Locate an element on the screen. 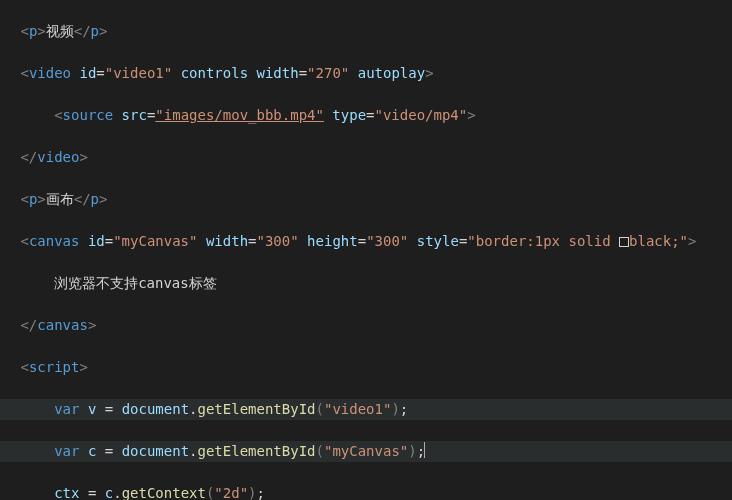 This screenshot has width=732, height=500. code-line: </video> is located at coordinates (366, 158).